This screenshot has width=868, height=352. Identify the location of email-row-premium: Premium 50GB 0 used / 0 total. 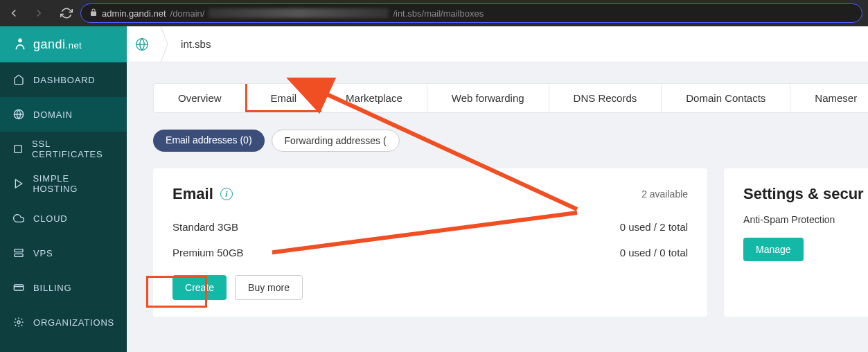
(430, 252).